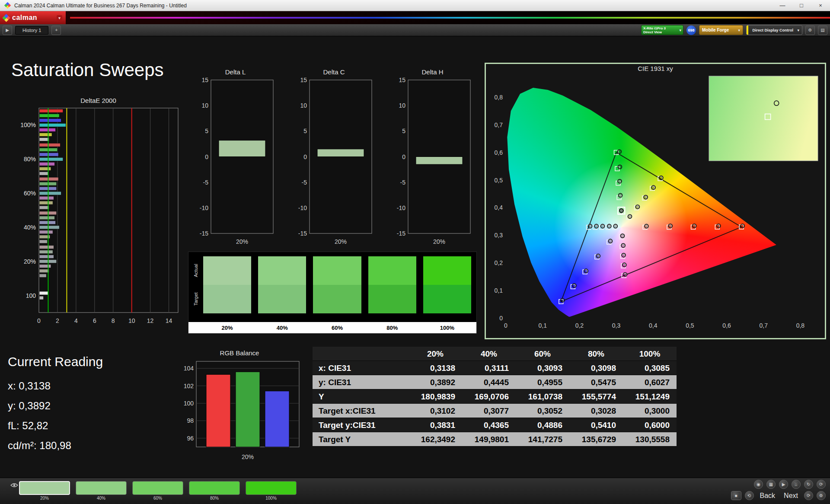  I want to click on next-button: Next, so click(791, 496).